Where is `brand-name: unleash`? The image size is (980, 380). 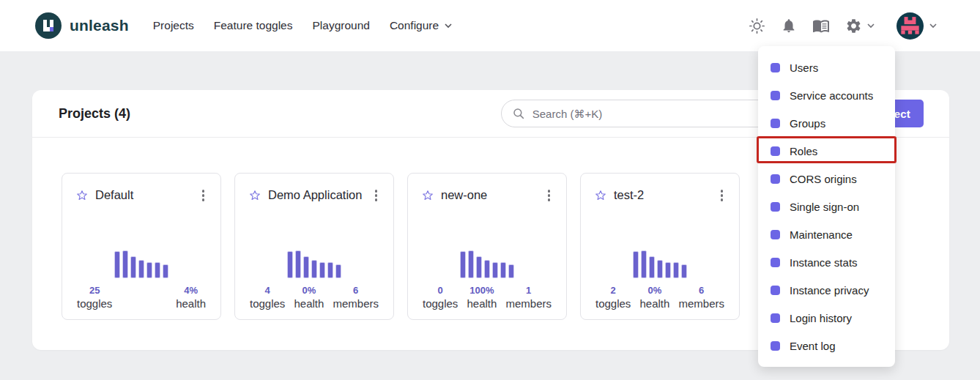 brand-name: unleash is located at coordinates (100, 26).